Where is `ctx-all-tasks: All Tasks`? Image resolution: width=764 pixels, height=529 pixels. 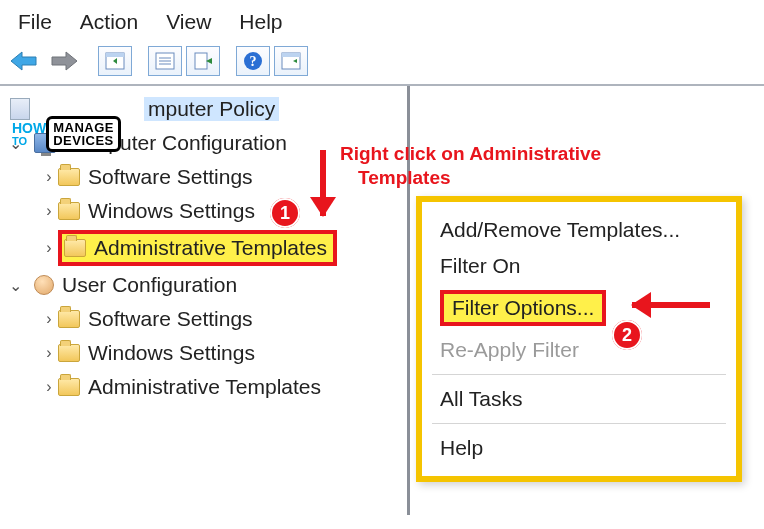 ctx-all-tasks: All Tasks is located at coordinates (579, 399).